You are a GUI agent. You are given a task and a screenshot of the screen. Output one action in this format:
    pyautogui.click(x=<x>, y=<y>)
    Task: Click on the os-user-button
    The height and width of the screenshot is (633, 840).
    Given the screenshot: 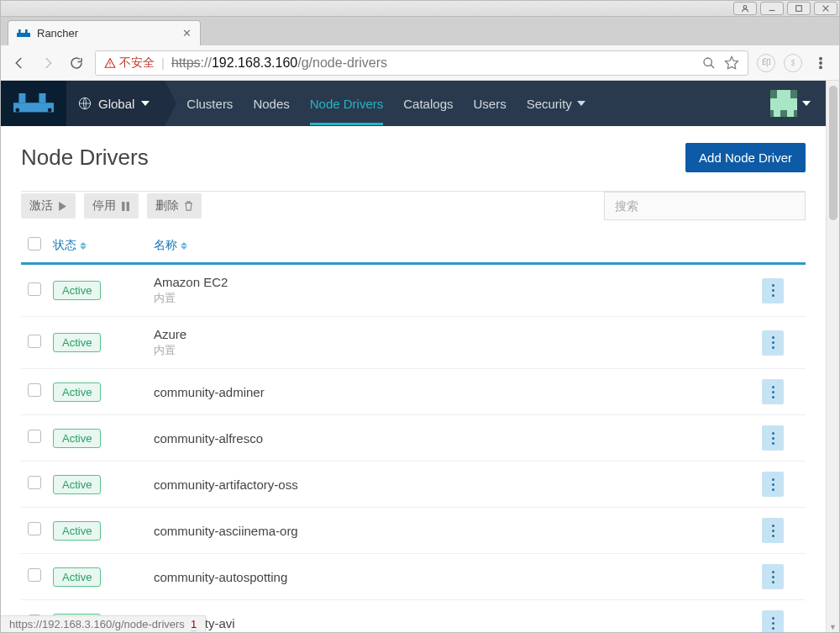 What is the action you would take?
    pyautogui.click(x=745, y=8)
    